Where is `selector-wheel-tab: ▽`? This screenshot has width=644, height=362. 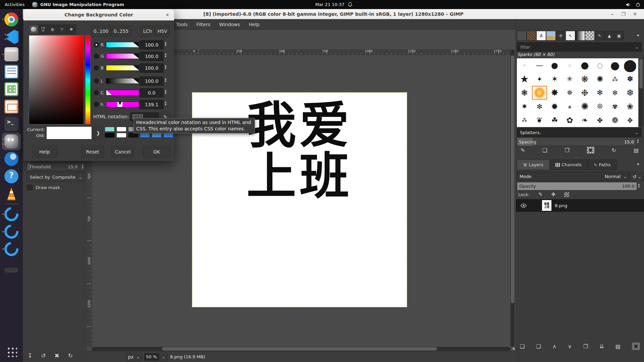
selector-wheel-tab: ▽ is located at coordinates (62, 29).